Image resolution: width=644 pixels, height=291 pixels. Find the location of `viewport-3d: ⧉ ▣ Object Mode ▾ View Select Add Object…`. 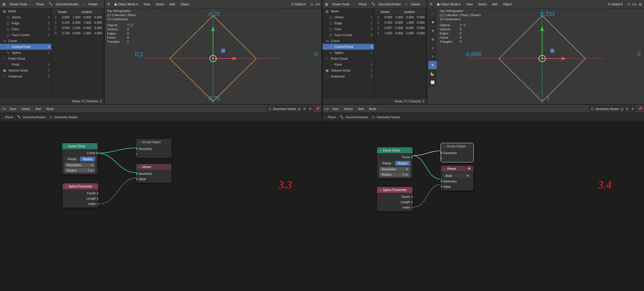

viewport-3d: ⧉ ▣ Object Mode ▾ View Select Add Object… is located at coordinates (536, 52).